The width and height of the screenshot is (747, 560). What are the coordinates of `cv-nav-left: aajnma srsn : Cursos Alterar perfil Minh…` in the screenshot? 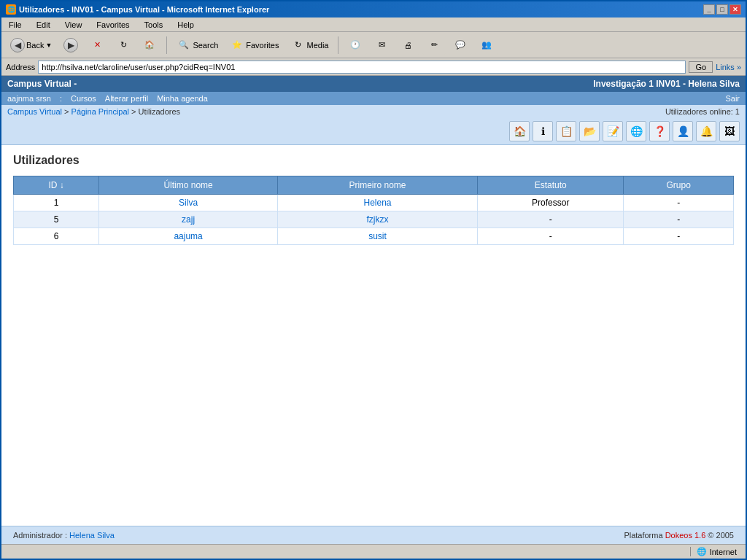 It's located at (108, 98).